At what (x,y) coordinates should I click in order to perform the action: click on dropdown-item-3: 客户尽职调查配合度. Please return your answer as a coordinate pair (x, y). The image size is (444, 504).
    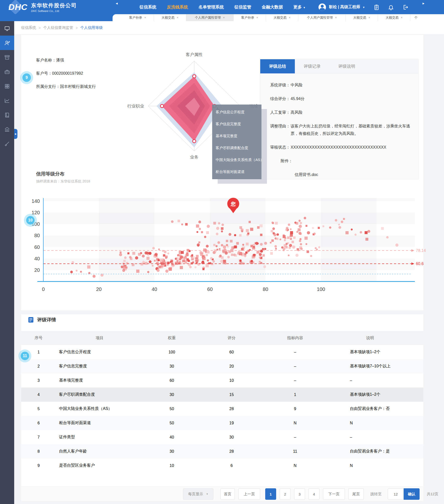
    Looking at the image, I should click on (237, 148).